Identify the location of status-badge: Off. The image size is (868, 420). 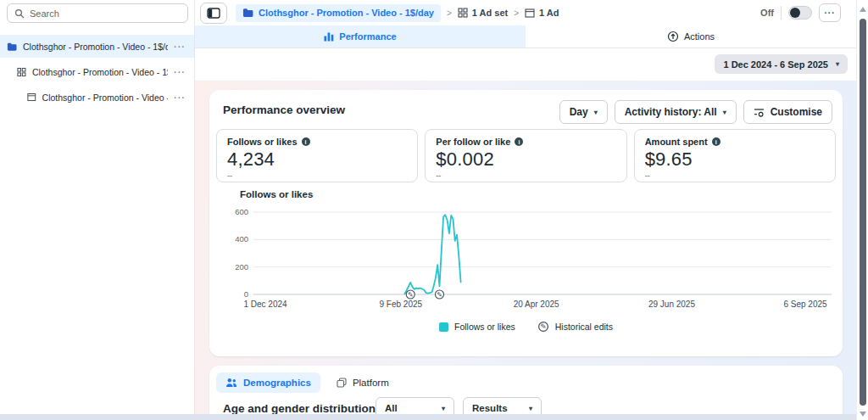
(767, 13).